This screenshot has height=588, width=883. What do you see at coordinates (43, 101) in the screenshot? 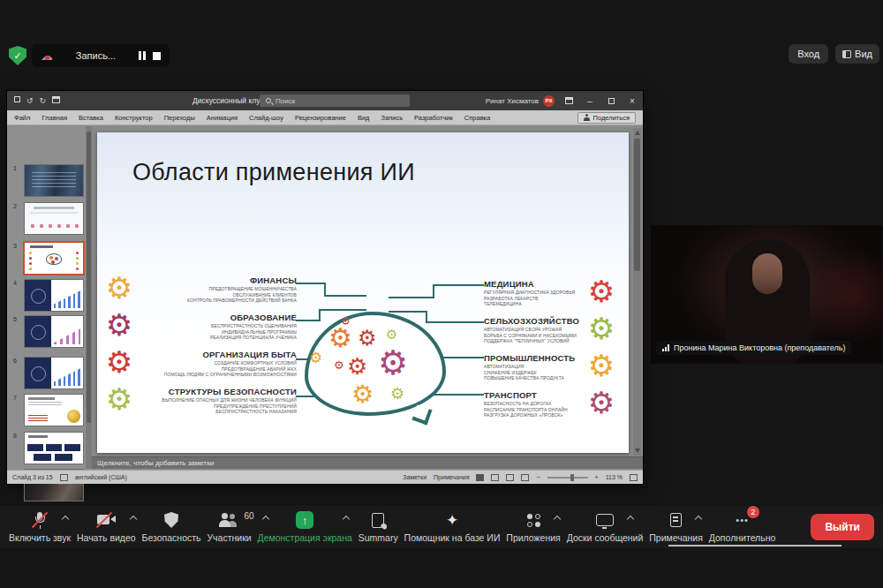
I see `redo-icon: ↻` at bounding box center [43, 101].